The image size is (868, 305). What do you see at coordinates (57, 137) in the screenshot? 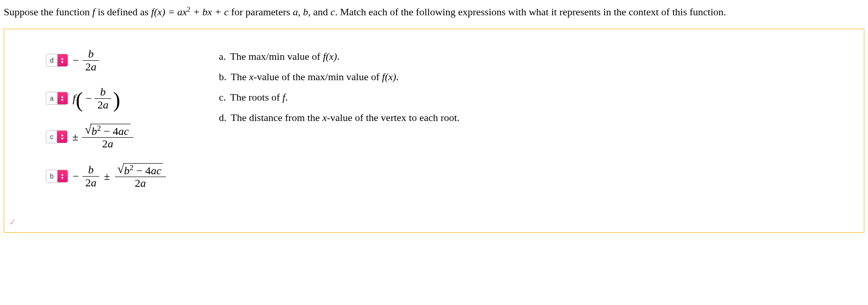
I see `match-select-3: c` at bounding box center [57, 137].